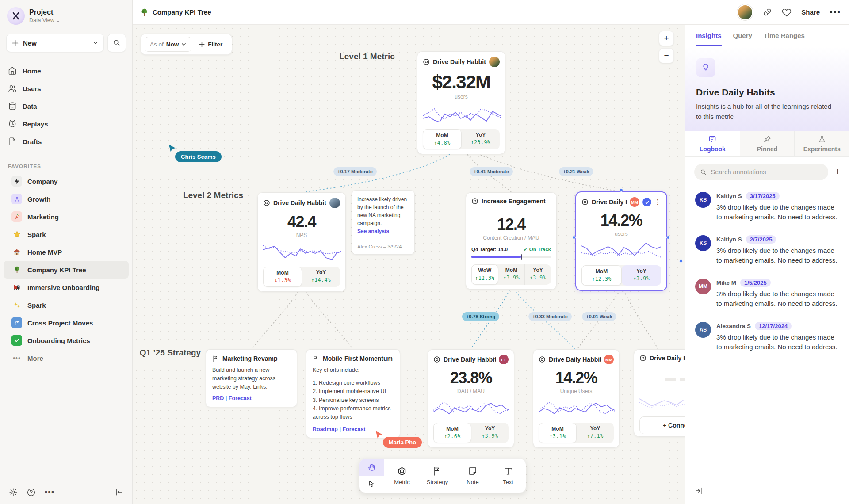 This screenshot has width=849, height=504. What do you see at coordinates (471, 399) in the screenshot?
I see `metric-card-drive-daily-habits-dau: Drive Daily Habbits LT 23.8% DAU / MAU M…` at bounding box center [471, 399].